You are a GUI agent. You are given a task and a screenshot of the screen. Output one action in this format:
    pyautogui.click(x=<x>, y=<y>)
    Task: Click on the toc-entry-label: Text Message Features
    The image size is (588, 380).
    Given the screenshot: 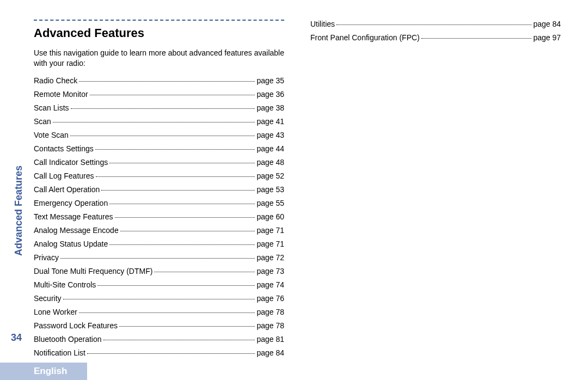 What is the action you would take?
    pyautogui.click(x=74, y=217)
    